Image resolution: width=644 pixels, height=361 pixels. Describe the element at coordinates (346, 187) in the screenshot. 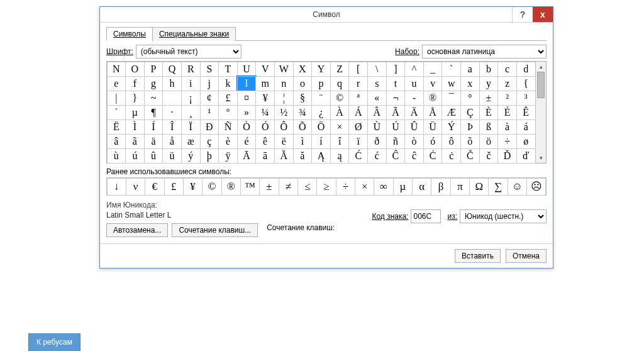

I see `recent-symbol-cell: ÷` at that location.